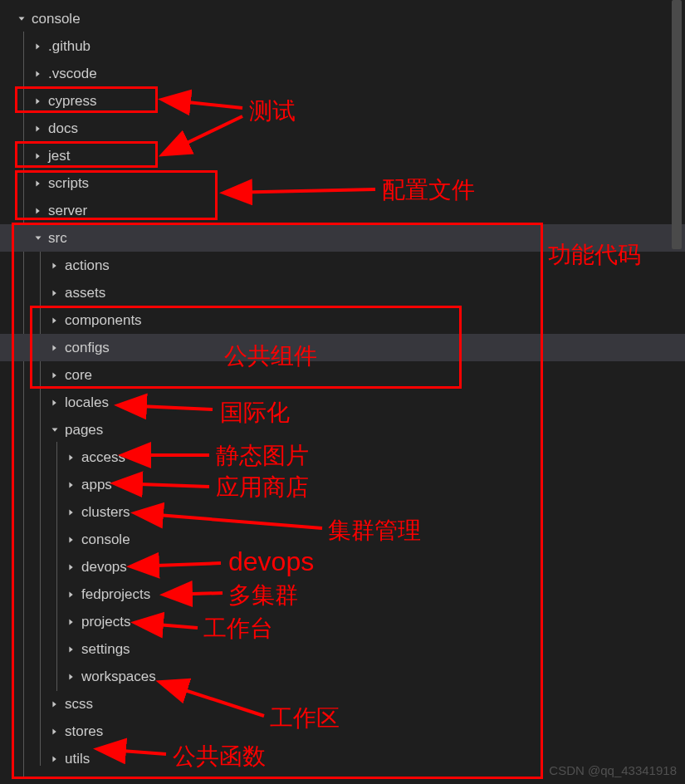  I want to click on watermark: CSDN @qq_43341918, so click(613, 771).